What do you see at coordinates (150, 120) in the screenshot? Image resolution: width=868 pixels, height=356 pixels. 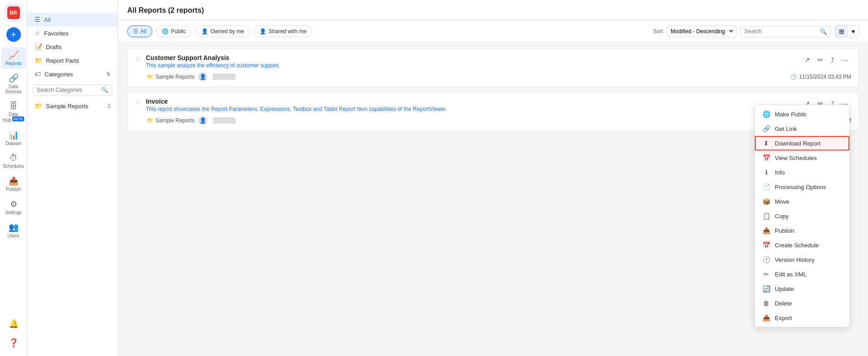 I see `folder-icon: 📁` at bounding box center [150, 120].